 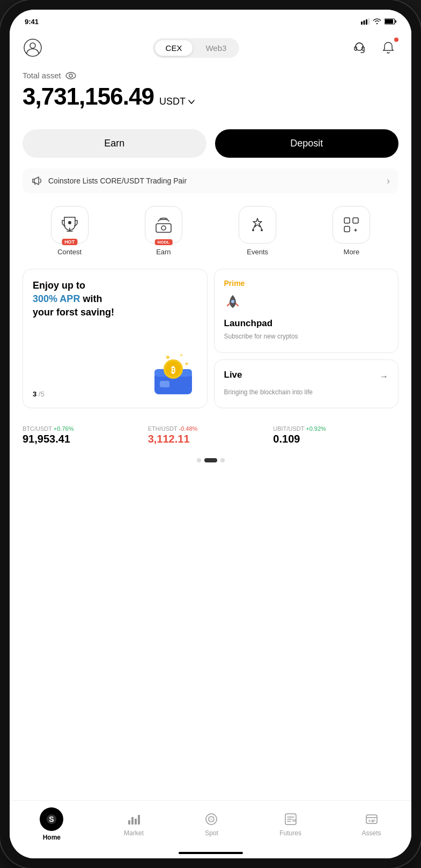 I want to click on megaphone-icon, so click(x=37, y=181).